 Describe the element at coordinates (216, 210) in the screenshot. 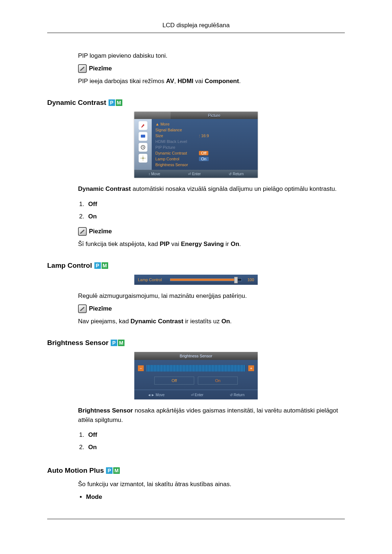

I see `dynamic-contrast-options: Off On` at that location.